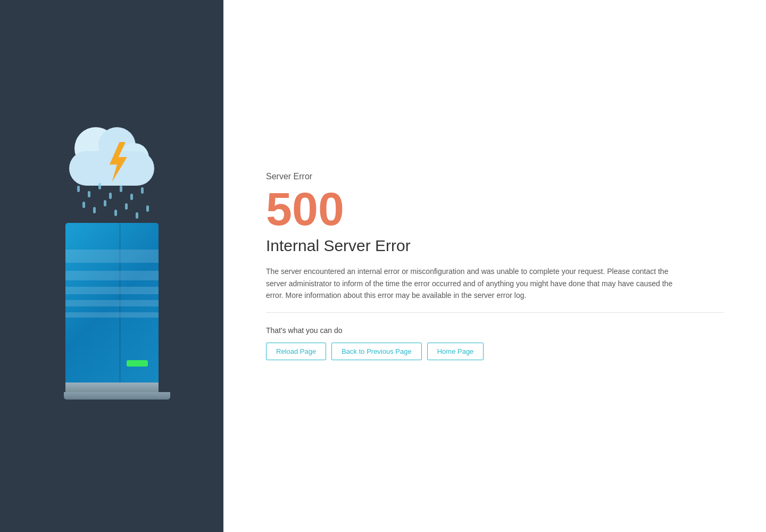 The width and height of the screenshot is (766, 532). I want to click on action-label: That's what you can do, so click(495, 330).